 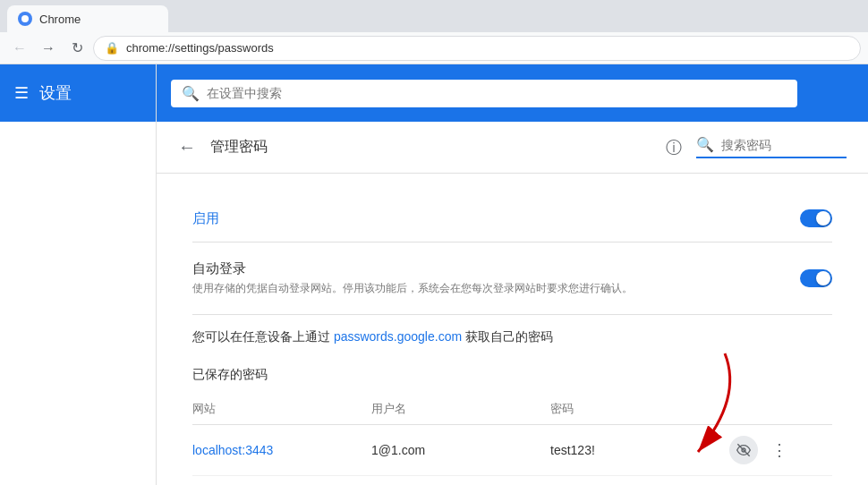 I want to click on auto-login-toggle, so click(x=816, y=278).